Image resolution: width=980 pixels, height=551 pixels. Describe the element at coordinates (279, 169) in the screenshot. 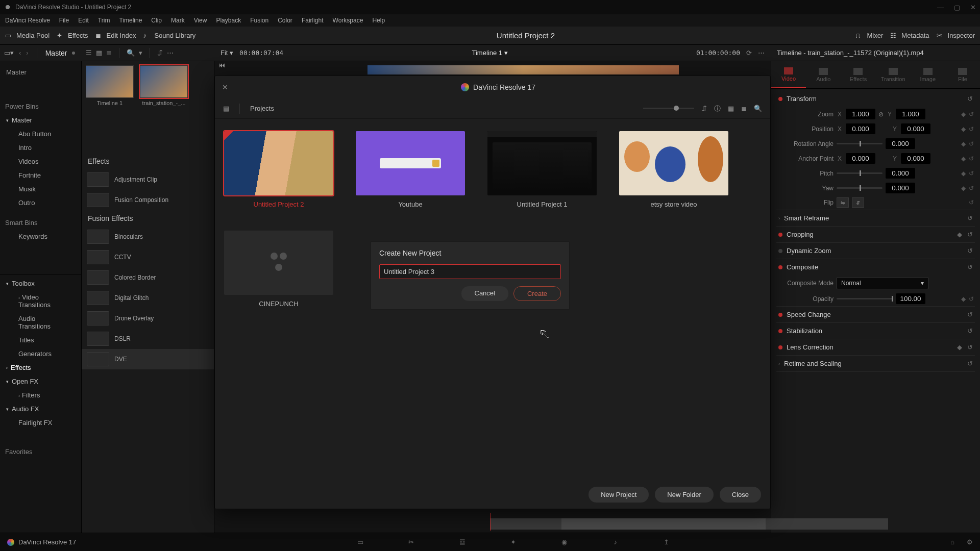

I see `project-card: Untitled Project 2` at that location.